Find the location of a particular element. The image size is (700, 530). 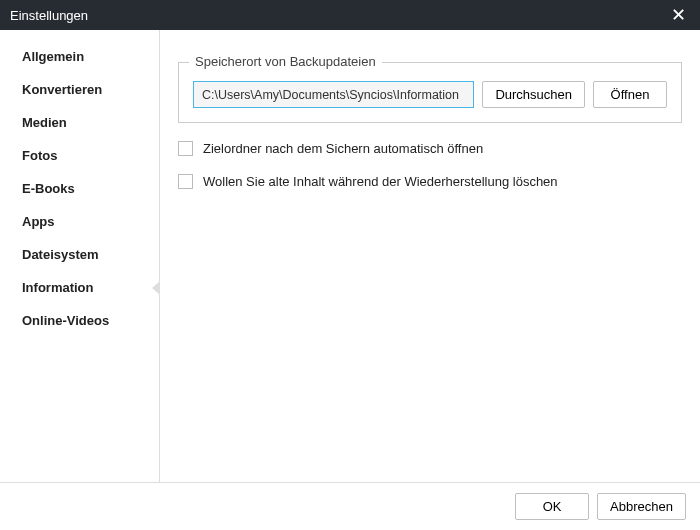

cancel-button: Abbrechen is located at coordinates (642, 506).